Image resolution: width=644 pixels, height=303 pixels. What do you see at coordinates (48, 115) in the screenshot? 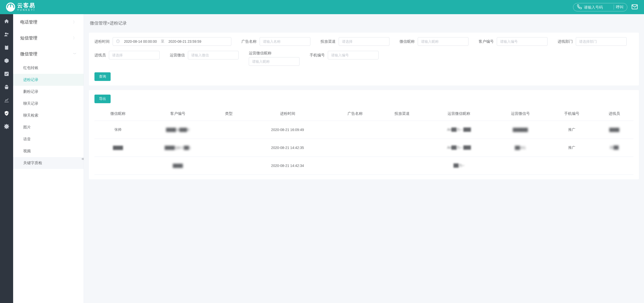
I see `side-item-chatsearch: 聊天检索` at bounding box center [48, 115].